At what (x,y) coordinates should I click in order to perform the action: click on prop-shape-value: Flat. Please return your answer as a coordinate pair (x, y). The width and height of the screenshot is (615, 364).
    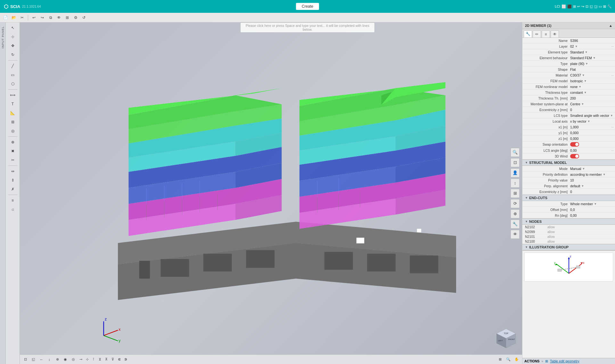
    Looking at the image, I should click on (592, 69).